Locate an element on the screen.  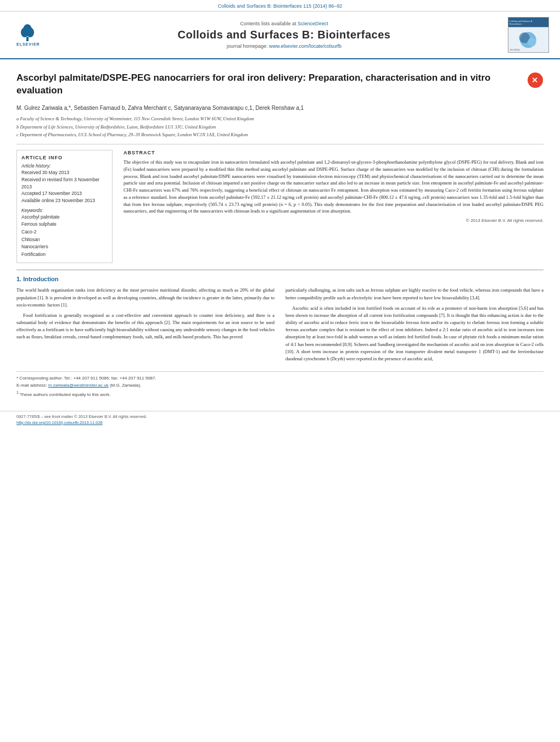
sciencedirect-link: ScienceDirect is located at coordinates (313, 24).